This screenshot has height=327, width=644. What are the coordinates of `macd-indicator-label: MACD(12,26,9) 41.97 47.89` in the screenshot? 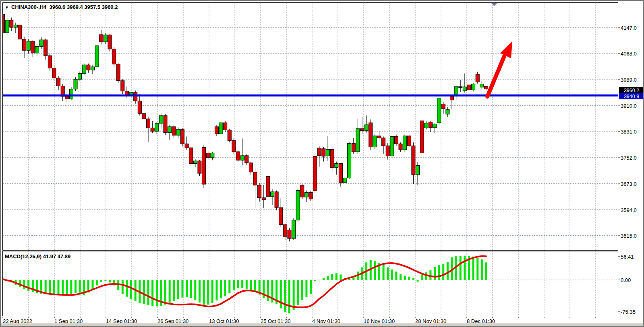 It's located at (38, 257).